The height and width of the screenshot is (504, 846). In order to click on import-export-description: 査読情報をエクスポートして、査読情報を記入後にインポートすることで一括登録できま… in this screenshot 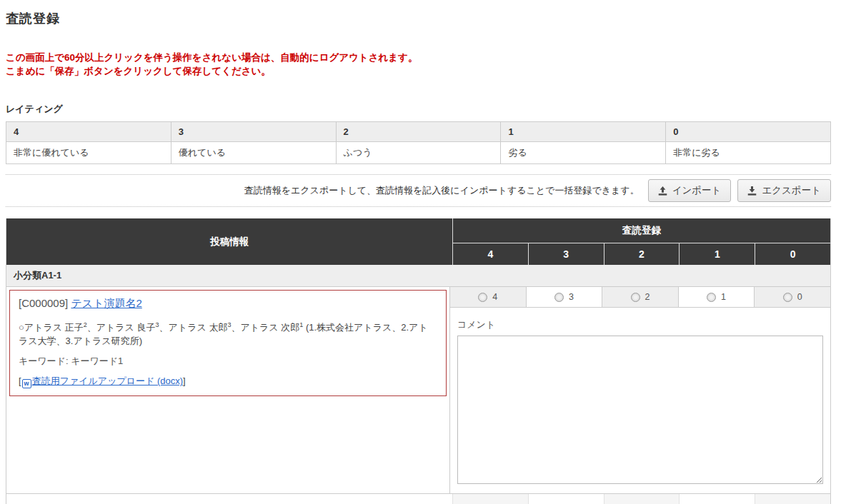, I will do `click(442, 191)`.